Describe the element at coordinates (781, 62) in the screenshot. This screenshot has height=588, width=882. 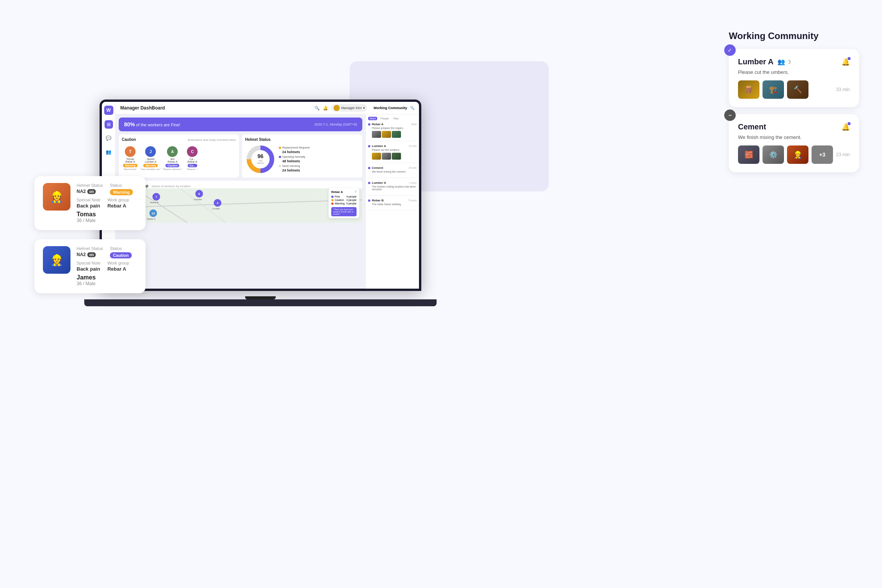
I see `people-icon: 👥` at that location.